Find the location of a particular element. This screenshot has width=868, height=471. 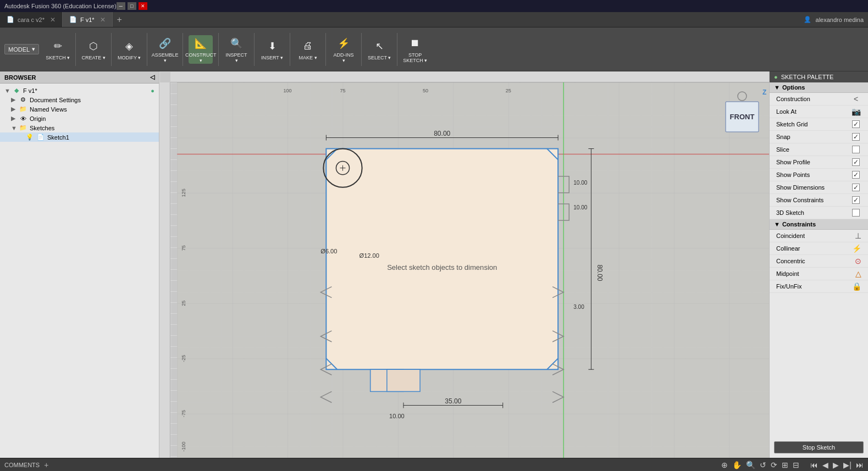

tree-item-sketches: ▼ 📁 Sketches is located at coordinates (79, 128).